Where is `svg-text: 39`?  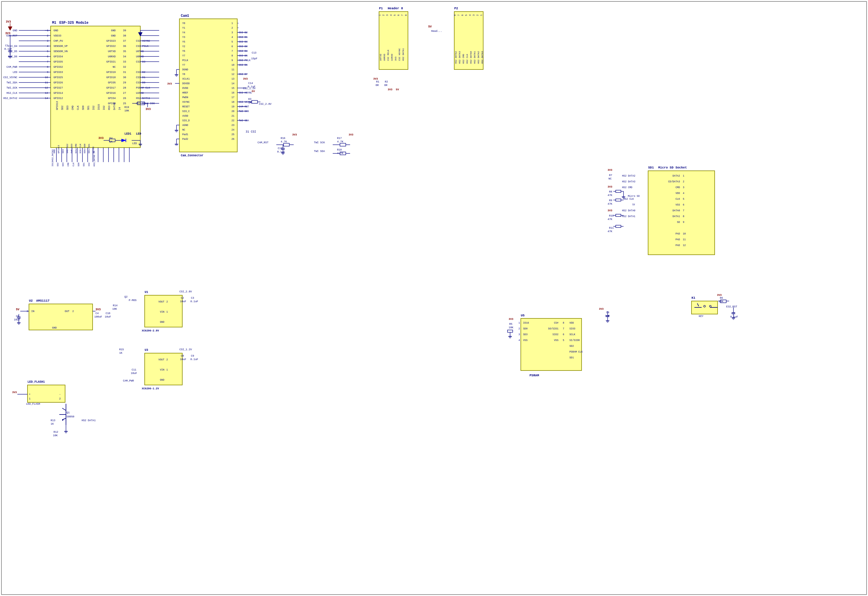 svg-text: 39 is located at coordinates (125, 31).